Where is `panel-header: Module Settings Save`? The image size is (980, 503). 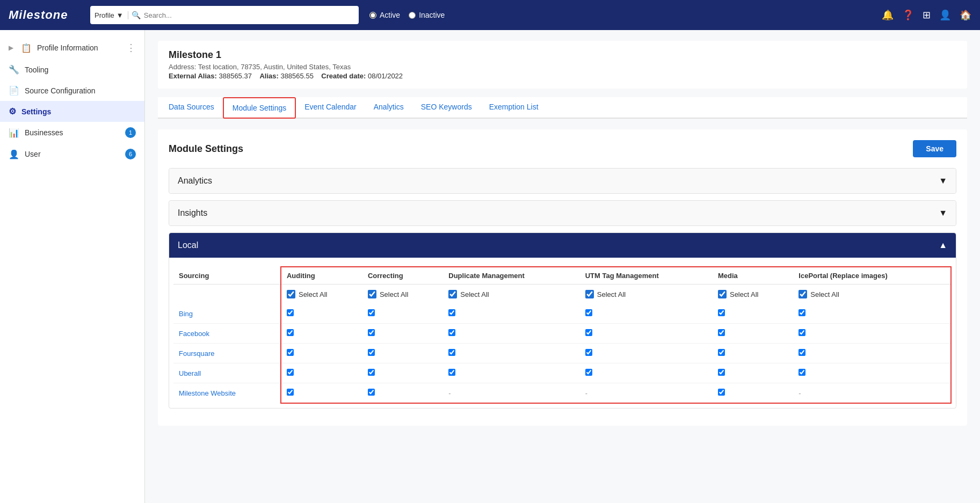
panel-header: Module Settings Save is located at coordinates (563, 149).